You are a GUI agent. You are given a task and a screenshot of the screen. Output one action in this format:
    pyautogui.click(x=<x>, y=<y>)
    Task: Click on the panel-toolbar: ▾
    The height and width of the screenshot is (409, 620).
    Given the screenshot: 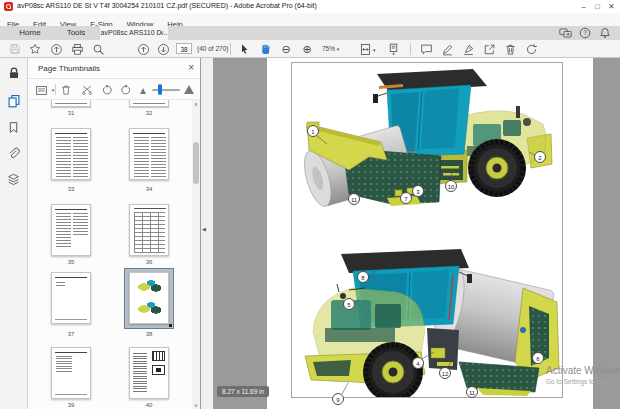 What is the action you would take?
    pyautogui.click(x=114, y=90)
    